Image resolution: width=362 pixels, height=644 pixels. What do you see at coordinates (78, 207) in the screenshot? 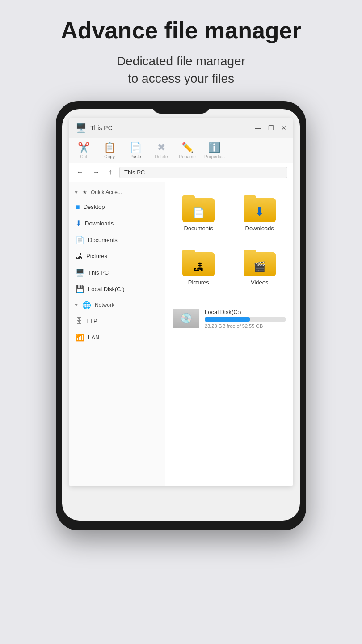
I see `desktop-icon: ■` at bounding box center [78, 207].